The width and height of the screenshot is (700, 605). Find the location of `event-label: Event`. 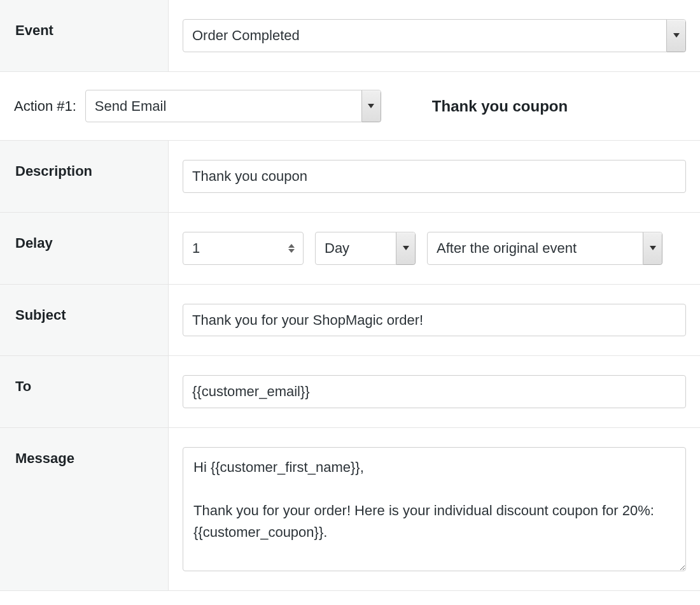

event-label: Event is located at coordinates (84, 36).